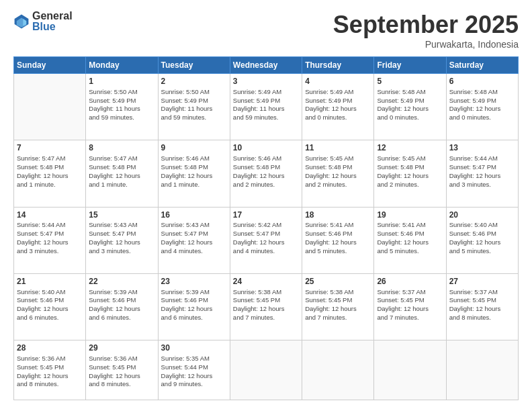 The height and width of the screenshot is (411, 532). What do you see at coordinates (410, 282) in the screenshot?
I see `day-number: 26` at bounding box center [410, 282].